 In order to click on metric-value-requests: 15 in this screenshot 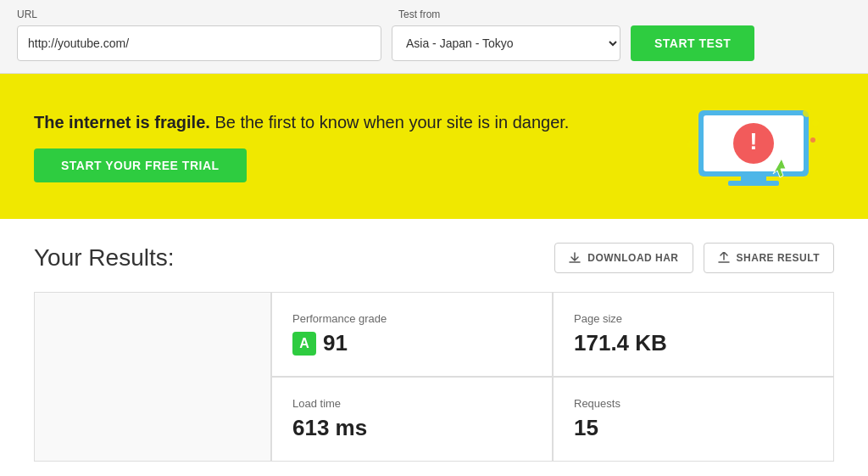, I will do `click(587, 428)`.